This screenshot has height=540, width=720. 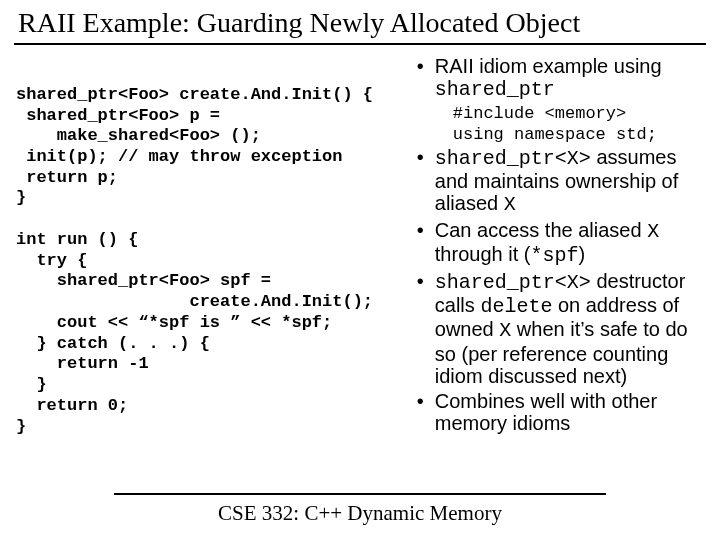 What do you see at coordinates (570, 134) in the screenshot?
I see `sub-code-line: using namespace std;` at bounding box center [570, 134].